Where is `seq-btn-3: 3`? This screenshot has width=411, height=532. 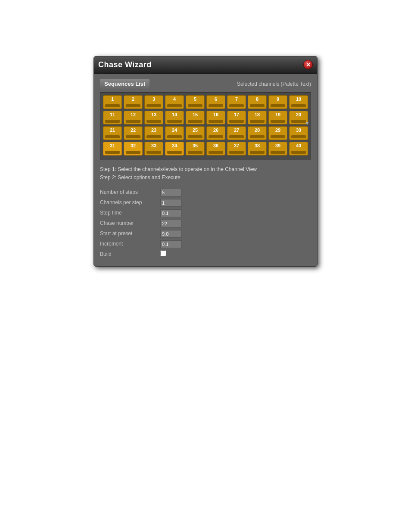 seq-btn-3: 3 is located at coordinates (154, 102).